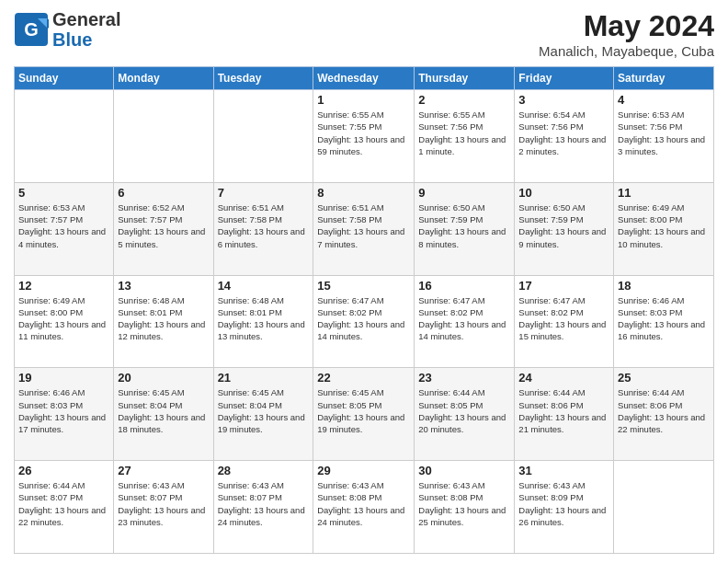  I want to click on day-number: 9, so click(464, 193).